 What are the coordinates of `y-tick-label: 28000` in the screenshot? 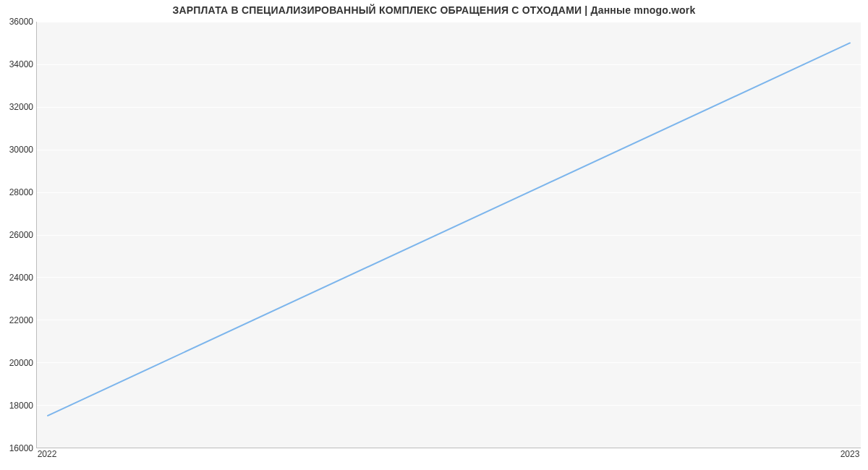 It's located at (22, 192).